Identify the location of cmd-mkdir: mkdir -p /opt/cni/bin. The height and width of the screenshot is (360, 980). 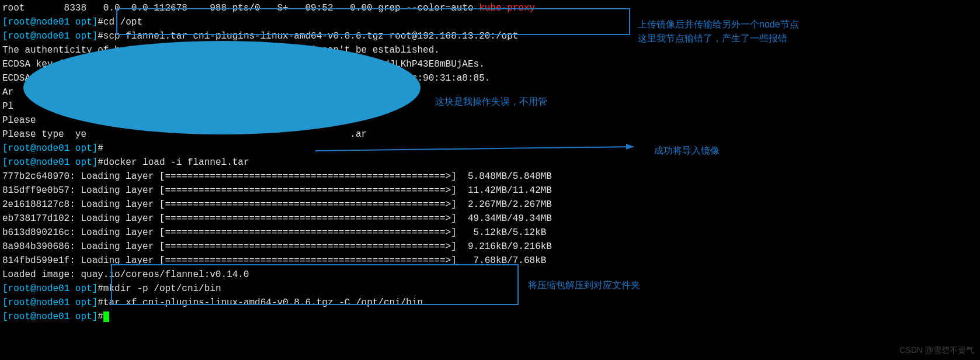
(162, 289).